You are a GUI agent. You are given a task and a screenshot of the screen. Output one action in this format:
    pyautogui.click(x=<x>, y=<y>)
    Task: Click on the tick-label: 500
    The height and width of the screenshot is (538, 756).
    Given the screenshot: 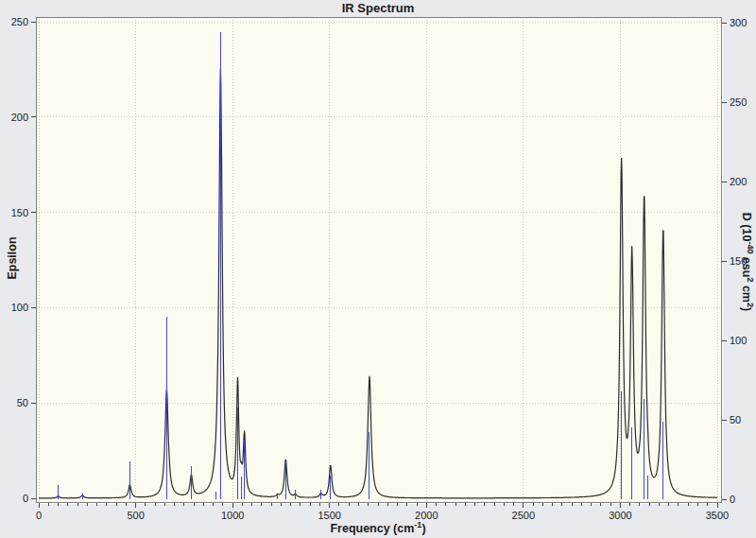 What is the action you would take?
    pyautogui.click(x=135, y=515)
    